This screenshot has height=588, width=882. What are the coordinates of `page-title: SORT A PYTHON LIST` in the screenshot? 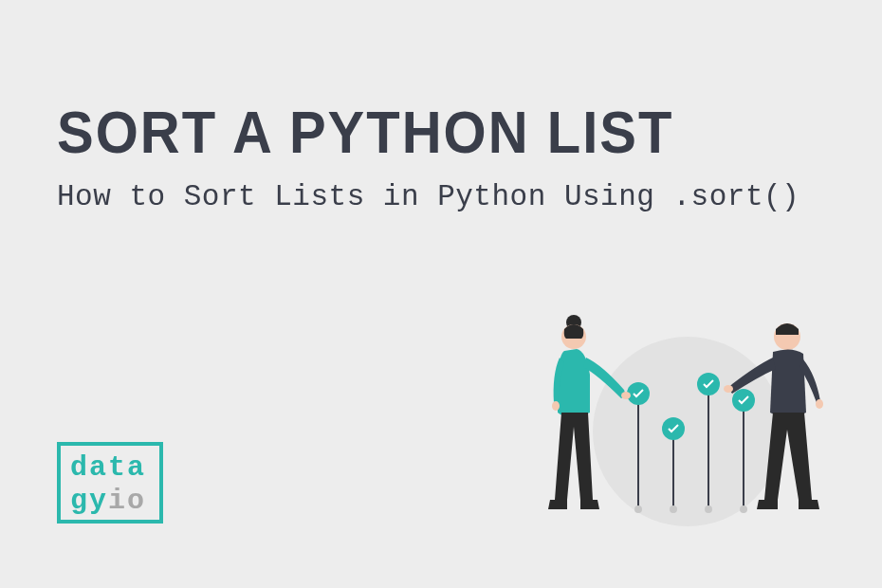 It's located at (441, 132).